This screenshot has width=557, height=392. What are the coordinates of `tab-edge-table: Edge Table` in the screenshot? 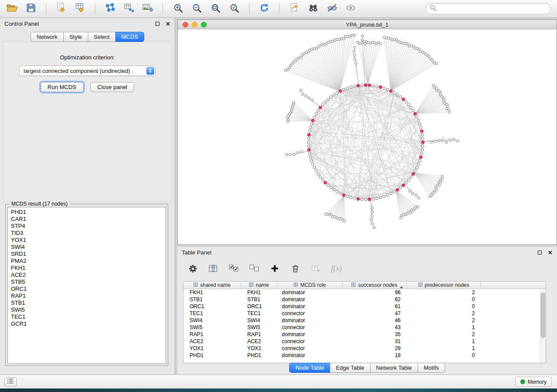 It's located at (350, 368).